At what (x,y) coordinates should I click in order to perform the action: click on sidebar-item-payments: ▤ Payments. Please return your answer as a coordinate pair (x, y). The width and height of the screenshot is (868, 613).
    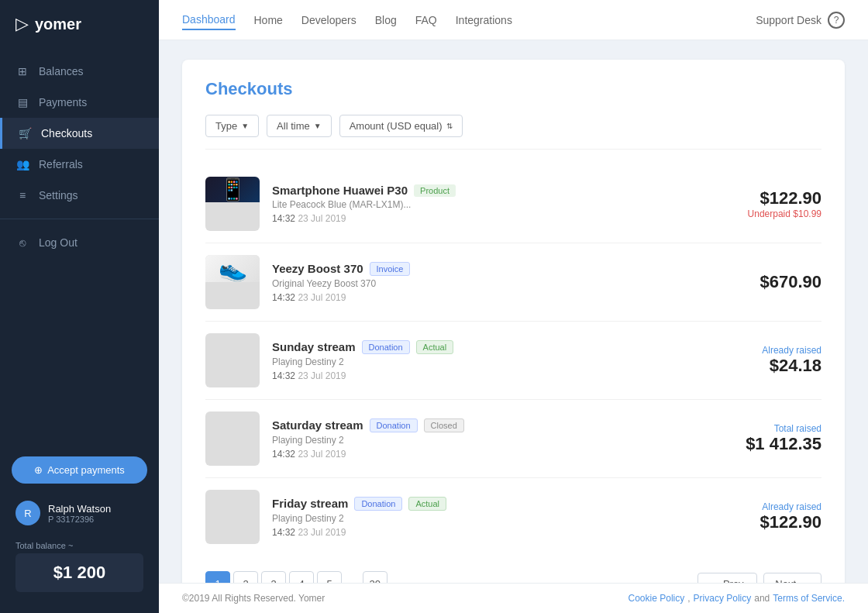
    Looking at the image, I should click on (79, 102).